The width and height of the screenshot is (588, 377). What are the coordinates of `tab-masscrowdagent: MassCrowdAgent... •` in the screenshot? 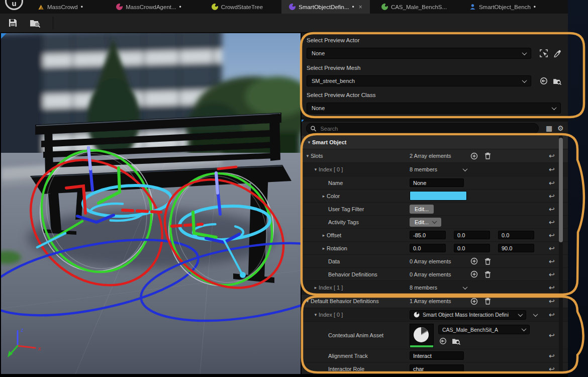 It's located at (149, 7).